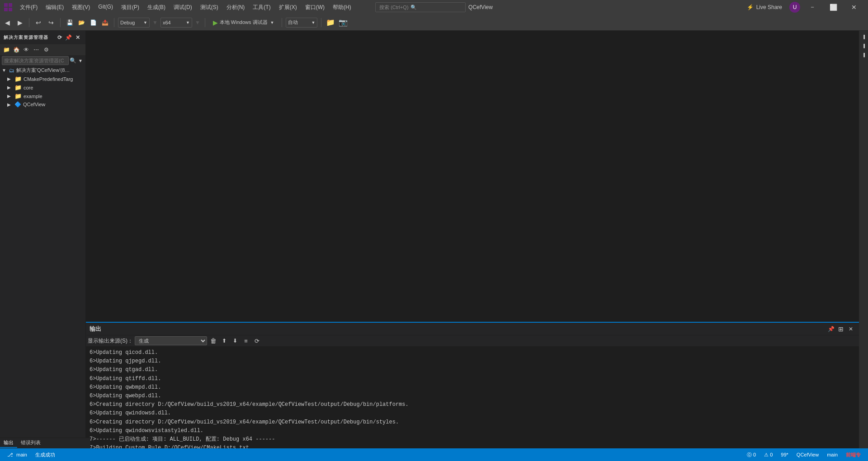 The image size is (868, 461). I want to click on tab-error-list: 错误列表, so click(31, 443).